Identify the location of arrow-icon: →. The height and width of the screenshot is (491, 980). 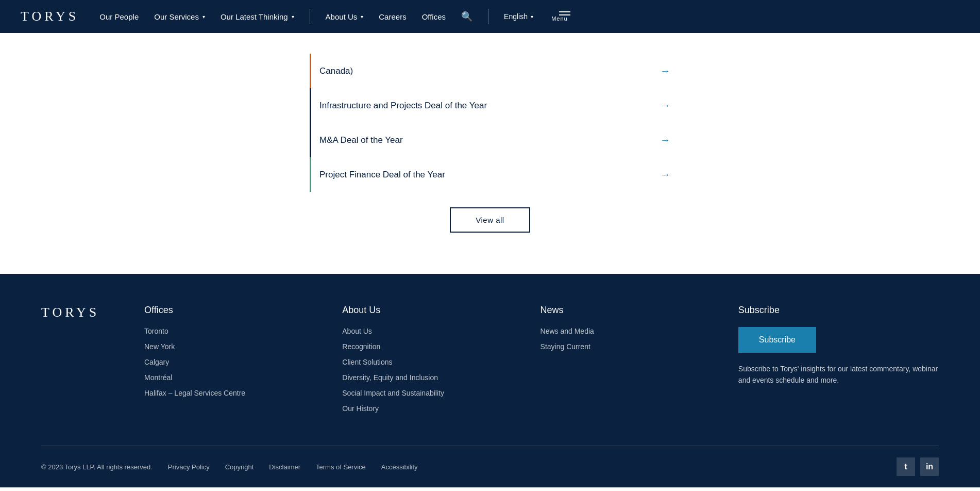
(665, 71).